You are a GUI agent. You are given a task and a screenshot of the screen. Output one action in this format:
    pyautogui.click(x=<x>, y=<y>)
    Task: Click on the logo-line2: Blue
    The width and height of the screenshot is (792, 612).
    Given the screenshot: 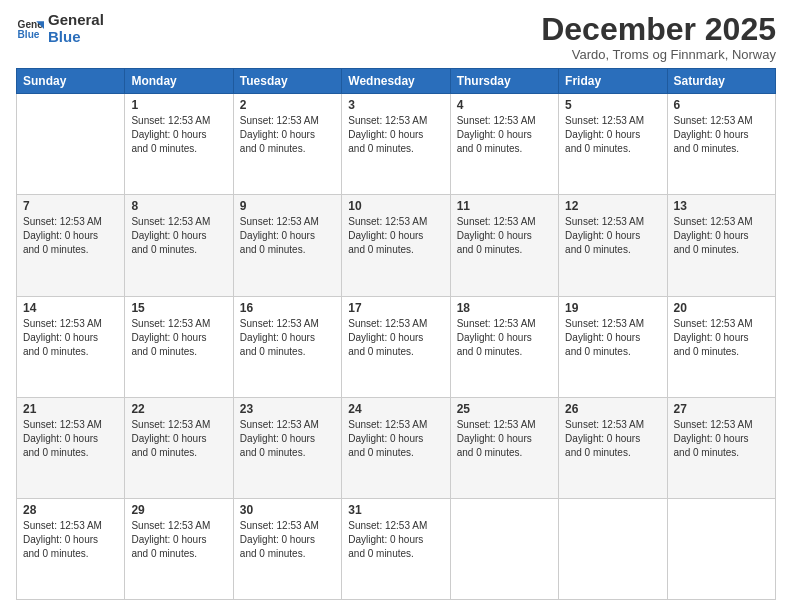 What is the action you would take?
    pyautogui.click(x=76, y=38)
    